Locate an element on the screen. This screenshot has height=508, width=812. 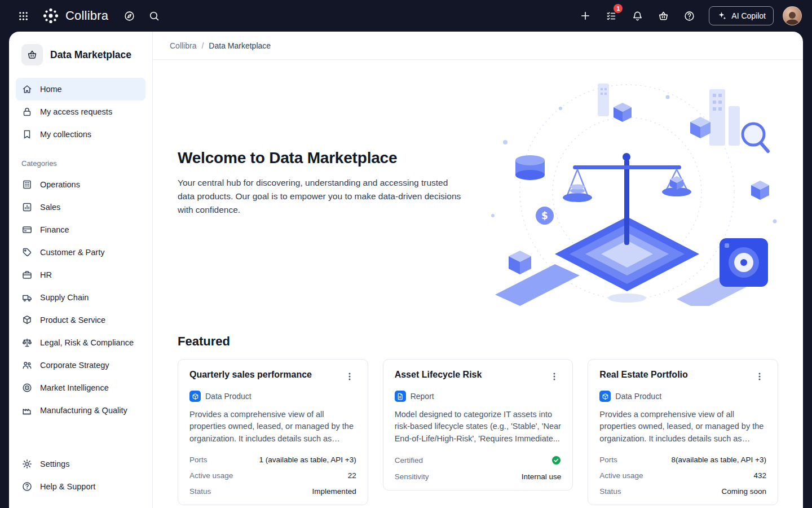
featured-heading: Featured is located at coordinates (478, 341).